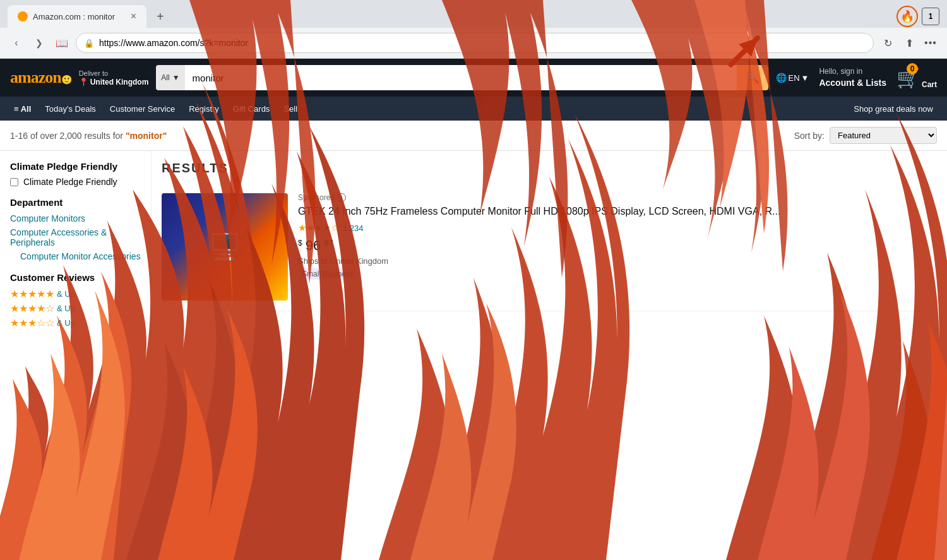 This screenshot has width=947, height=560. Describe the element at coordinates (76, 182) in the screenshot. I see `climate-checkbox-item: Climate Pledge Friendly` at that location.